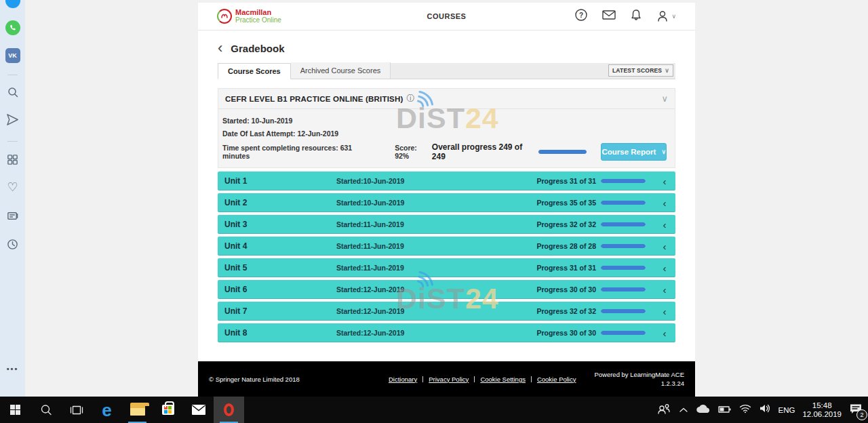 The height and width of the screenshot is (423, 868). I want to click on site-header: Macmillan Practice Online COURSES ? ∨, so click(446, 16).